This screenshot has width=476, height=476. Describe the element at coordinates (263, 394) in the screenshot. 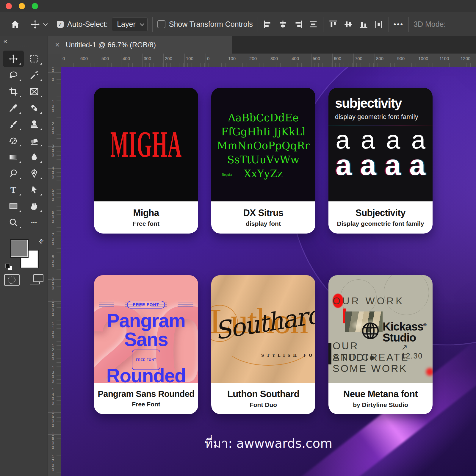

I see `card-title: Luthon Southard` at that location.